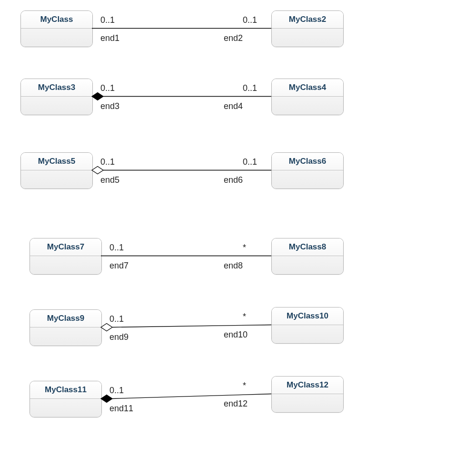 This screenshot has width=476, height=476. Describe the element at coordinates (307, 29) in the screenshot. I see `class-box-myclass2: MyClass2` at that location.